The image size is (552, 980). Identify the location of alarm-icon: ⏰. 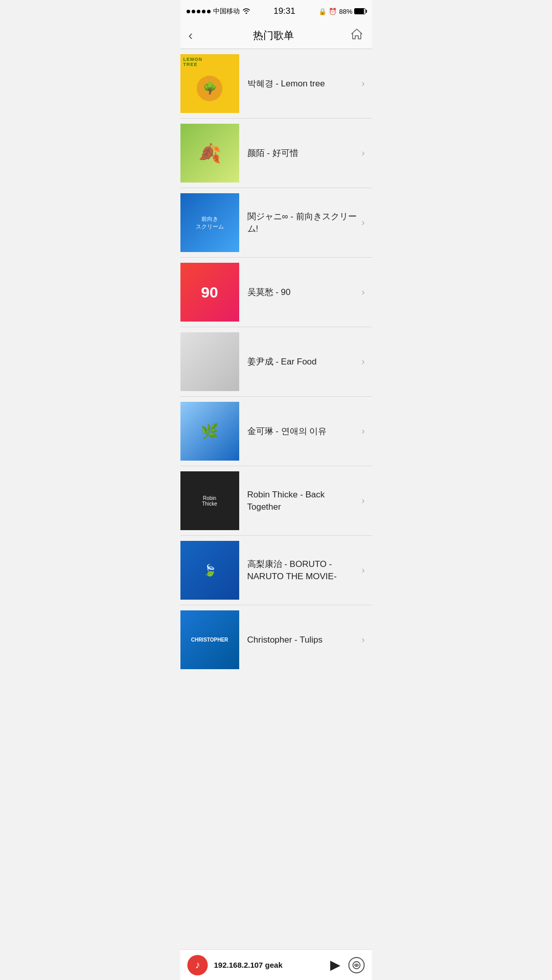
(333, 11).